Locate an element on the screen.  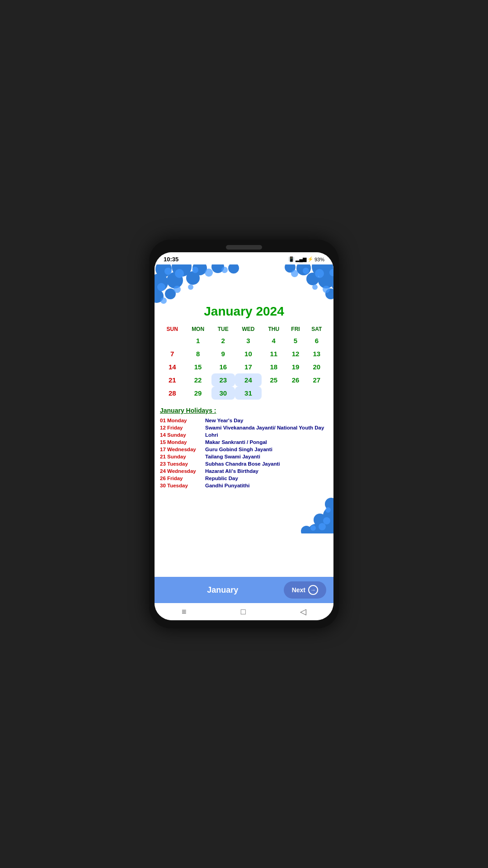
holiday-date: 14 Sunday is located at coordinates (183, 435).